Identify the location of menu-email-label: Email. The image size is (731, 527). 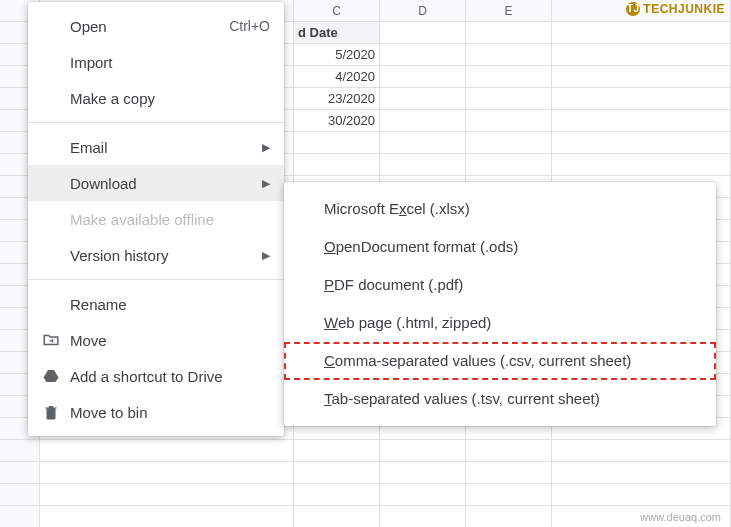
(166, 148).